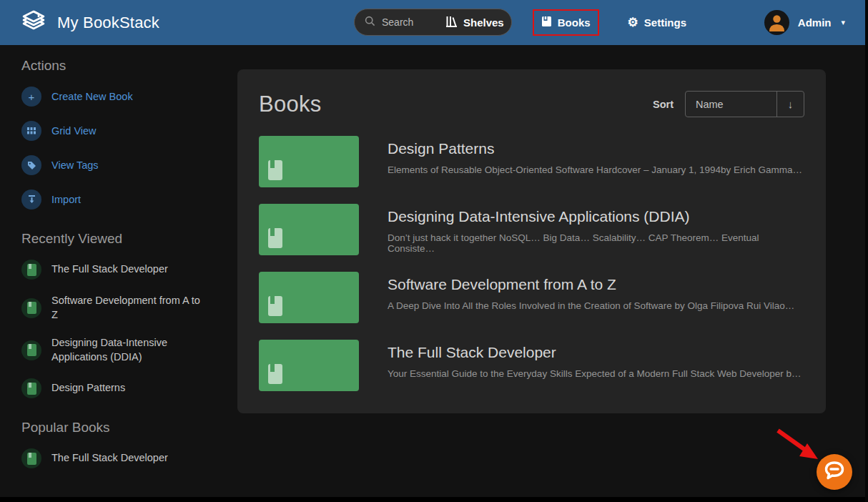 Image resolution: width=868 pixels, height=502 pixels. What do you see at coordinates (31, 131) in the screenshot?
I see `grid-icon` at bounding box center [31, 131].